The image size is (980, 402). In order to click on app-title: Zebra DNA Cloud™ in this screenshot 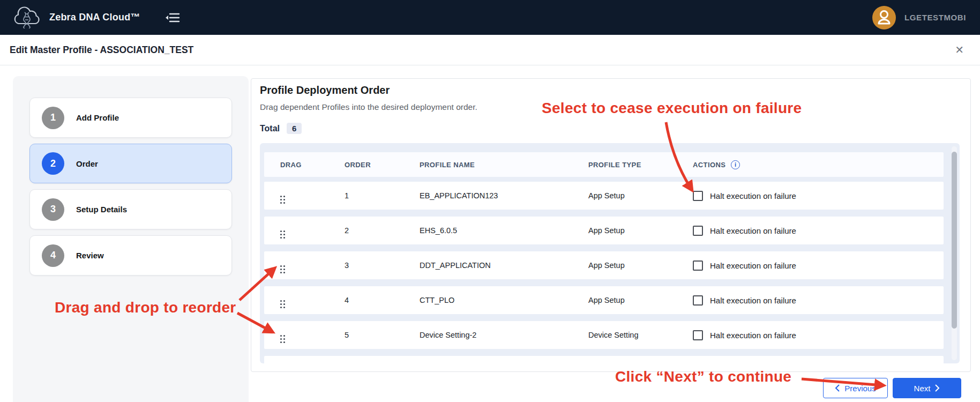, I will do `click(95, 17)`.